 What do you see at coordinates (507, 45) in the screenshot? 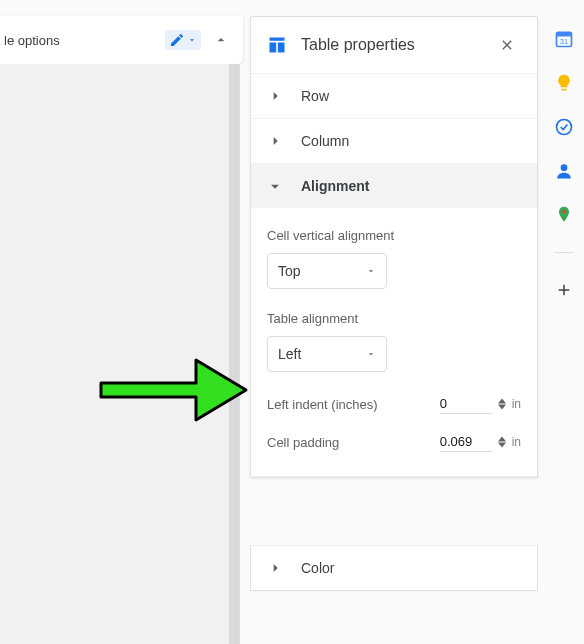
I see `close-icon` at bounding box center [507, 45].